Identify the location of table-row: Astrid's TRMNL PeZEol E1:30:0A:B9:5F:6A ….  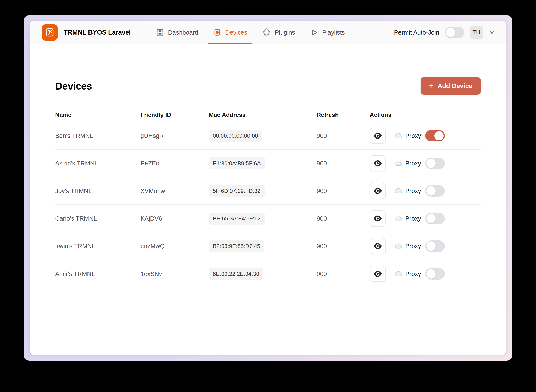
(268, 163).